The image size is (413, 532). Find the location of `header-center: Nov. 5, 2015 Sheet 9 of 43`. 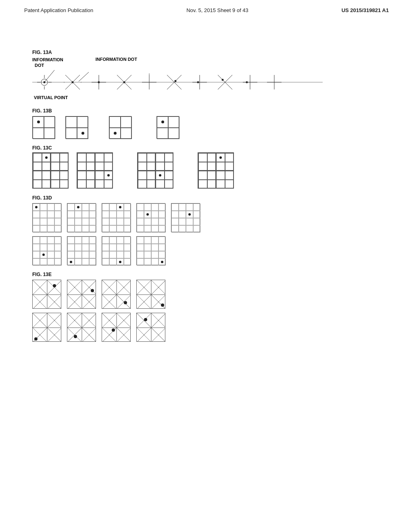

header-center: Nov. 5, 2015 Sheet 9 of 43 is located at coordinates (217, 10).